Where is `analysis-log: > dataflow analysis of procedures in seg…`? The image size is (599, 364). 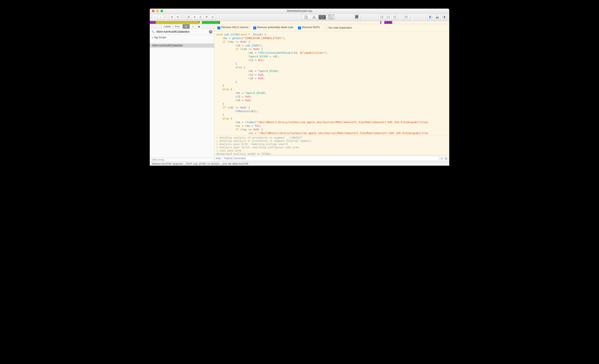 analysis-log: > dataflow analysis of procedures in seg… is located at coordinates (332, 145).